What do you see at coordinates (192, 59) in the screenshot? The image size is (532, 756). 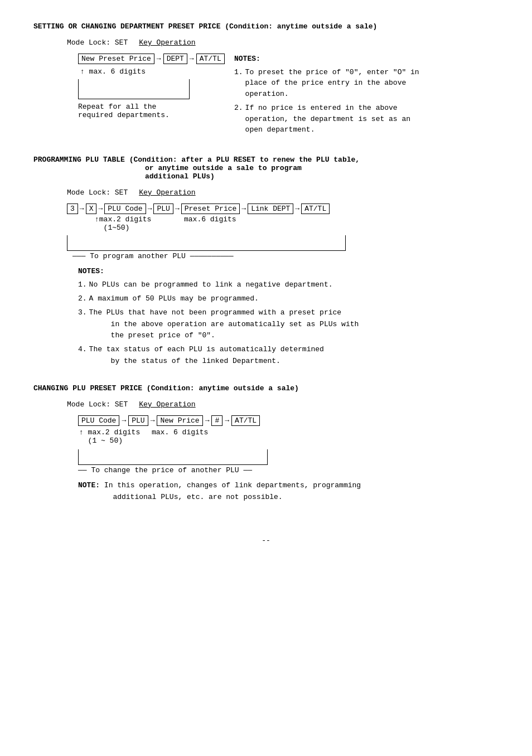 I see `arrow2: →` at bounding box center [192, 59].